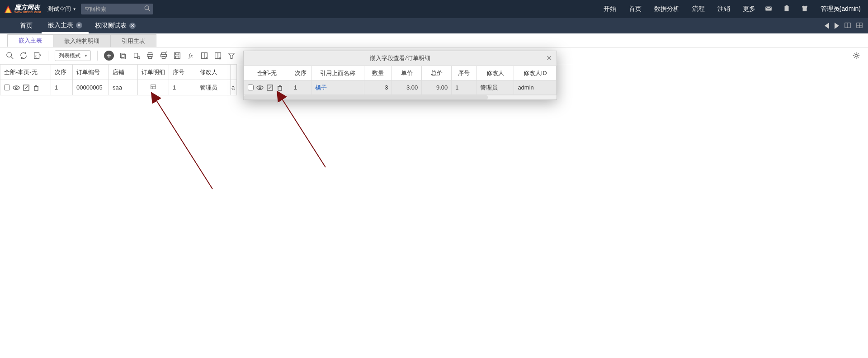  Describe the element at coordinates (400, 80) in the screenshot. I see `popup-data-table: 全部-无 次序 引用上面名称 数量 单价 总价 序号 修改人 修改人ID` at that location.